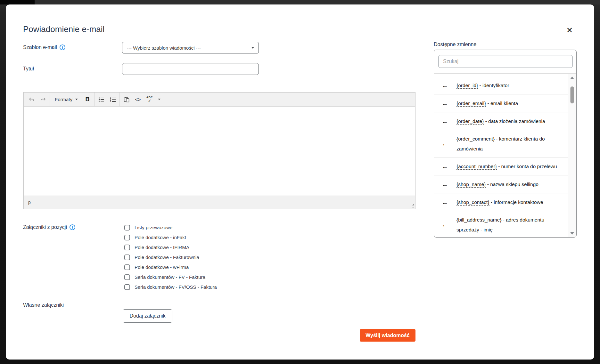 Image resolution: width=600 pixels, height=364 pixels. What do you see at coordinates (505, 61) in the screenshot?
I see `variables-search-input` at bounding box center [505, 61].